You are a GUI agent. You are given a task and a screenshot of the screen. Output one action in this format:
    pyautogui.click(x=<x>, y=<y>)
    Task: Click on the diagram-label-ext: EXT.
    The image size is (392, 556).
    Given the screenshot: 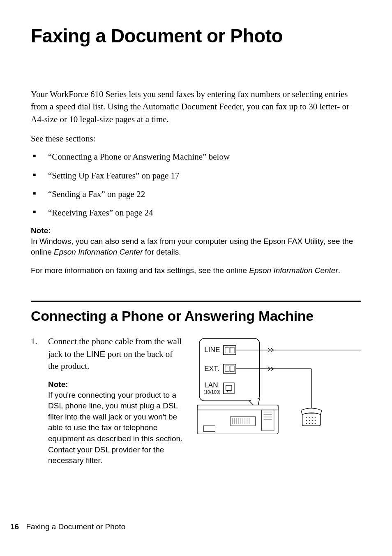 What is the action you would take?
    pyautogui.click(x=212, y=368)
    